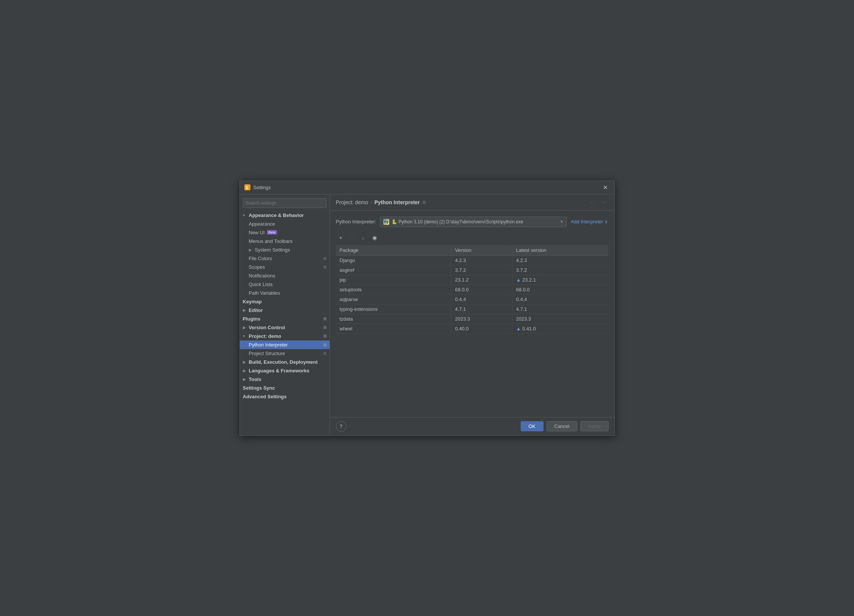 This screenshot has width=854, height=616. I want to click on breadcrumb-bar: Project: demo › Python Interpreter ⊞ ← →, so click(472, 203).